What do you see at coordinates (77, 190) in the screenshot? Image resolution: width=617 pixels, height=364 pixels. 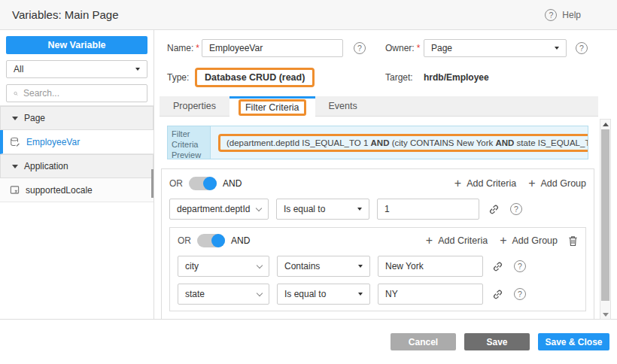 I see `tree-item-supportedlocale: supportedLocale` at bounding box center [77, 190].